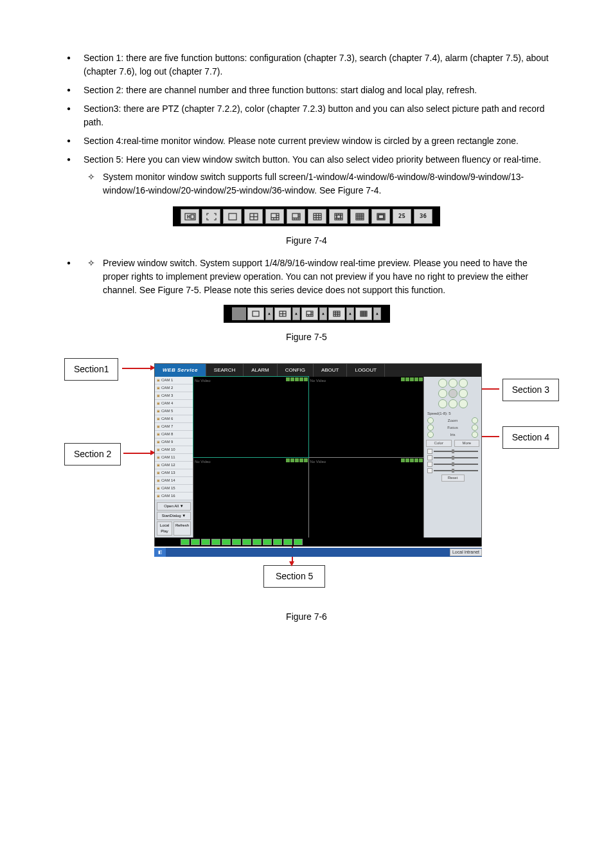 The image size is (613, 868). I want to click on open-all-button: Open All ▼, so click(173, 507).